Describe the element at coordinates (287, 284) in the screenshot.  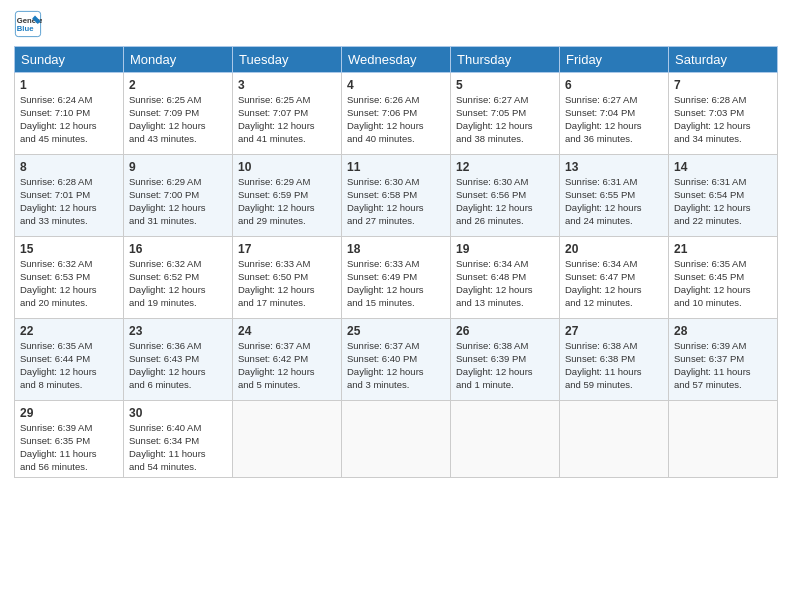
I see `day-detail: Sunrise: 6:33 AM Sunset: 6:50 PM Dayligh…` at that location.